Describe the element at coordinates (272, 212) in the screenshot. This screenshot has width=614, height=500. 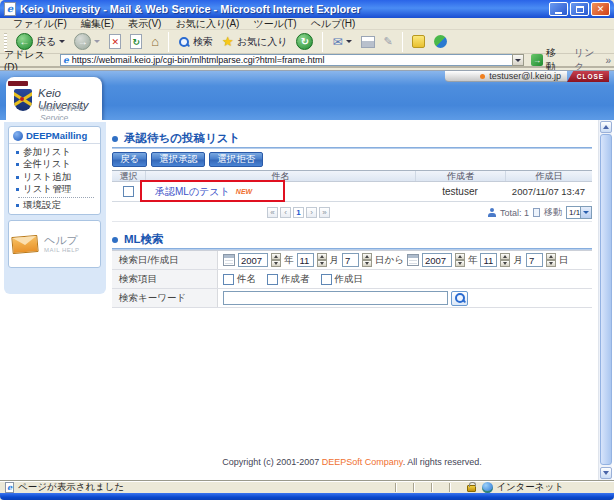
I see `page-first-button: «` at that location.